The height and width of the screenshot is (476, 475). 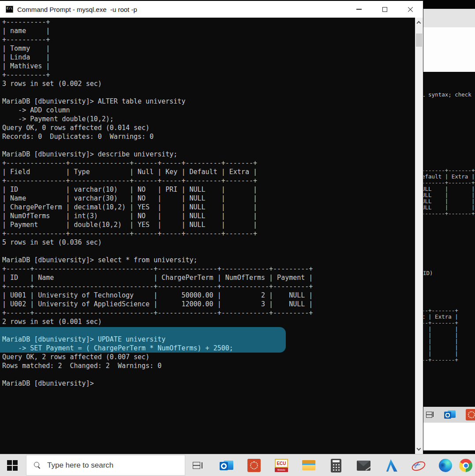 I want to click on chrome-button, so click(x=466, y=465).